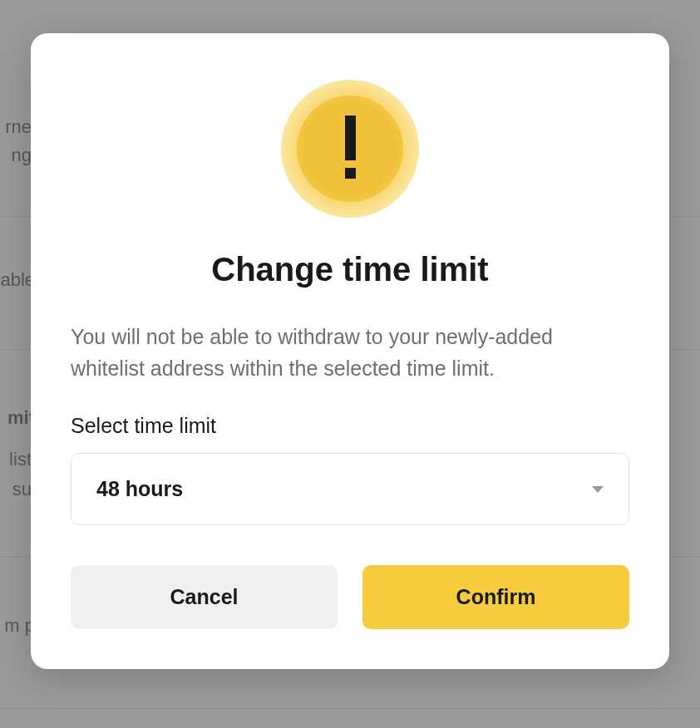 The width and height of the screenshot is (700, 728). What do you see at coordinates (350, 269) in the screenshot?
I see `modal-title: Change time limit` at bounding box center [350, 269].